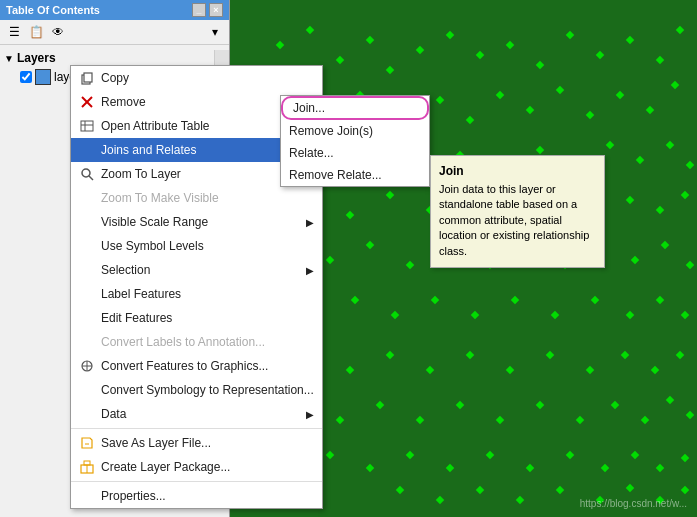 The width and height of the screenshot is (697, 517). Describe the element at coordinates (87, 366) in the screenshot. I see `graphics-icon` at that location.